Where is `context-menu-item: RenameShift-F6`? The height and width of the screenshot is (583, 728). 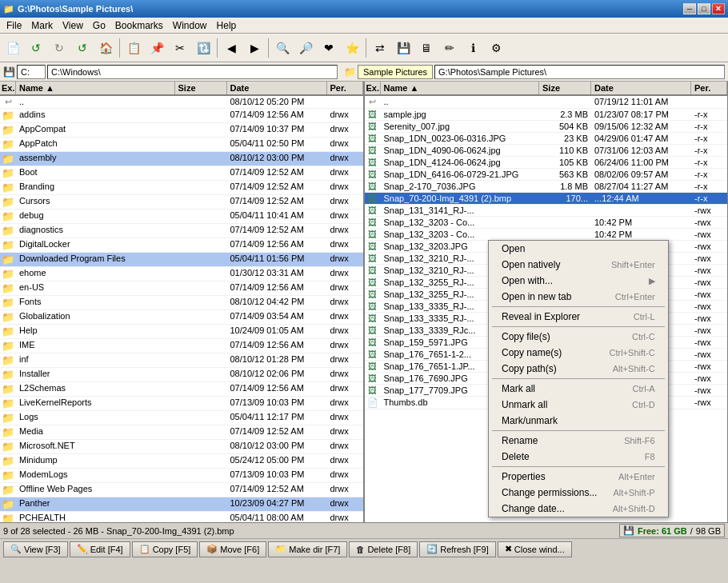 context-menu-item: RenameShift-F6 is located at coordinates (578, 441).